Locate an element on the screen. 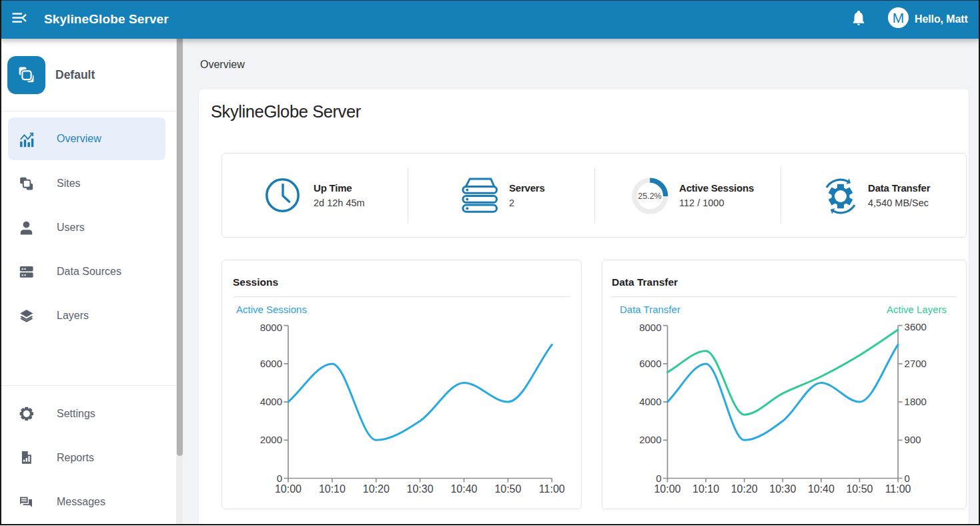  svg-text: 25.2% is located at coordinates (650, 196).